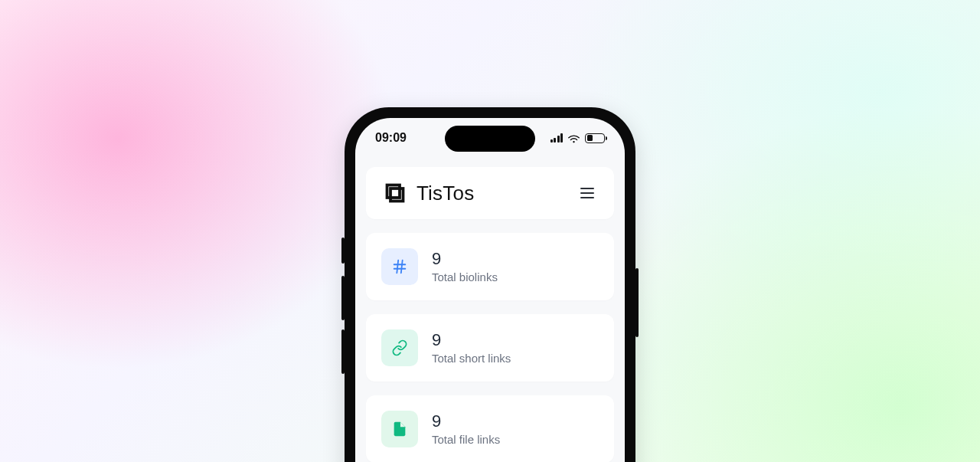 Image resolution: width=980 pixels, height=462 pixels. Describe the element at coordinates (574, 138) in the screenshot. I see `wifi-icon` at that location.